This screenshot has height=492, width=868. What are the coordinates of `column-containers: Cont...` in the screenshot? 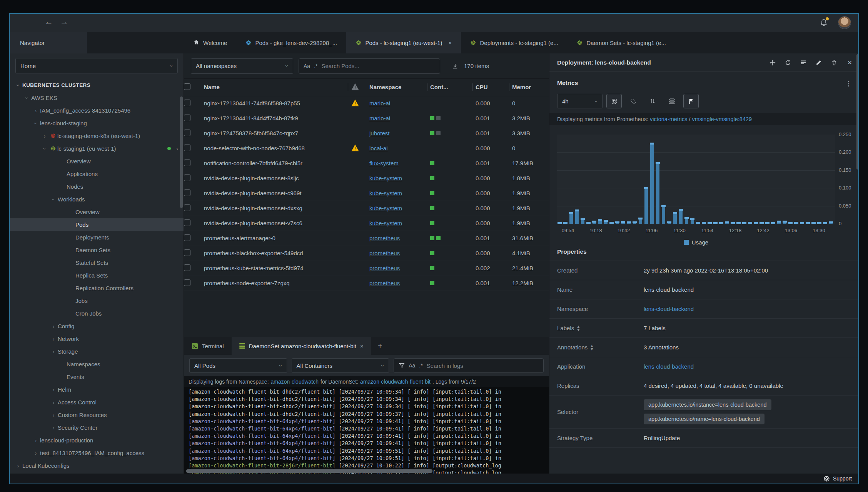 It's located at (453, 87).